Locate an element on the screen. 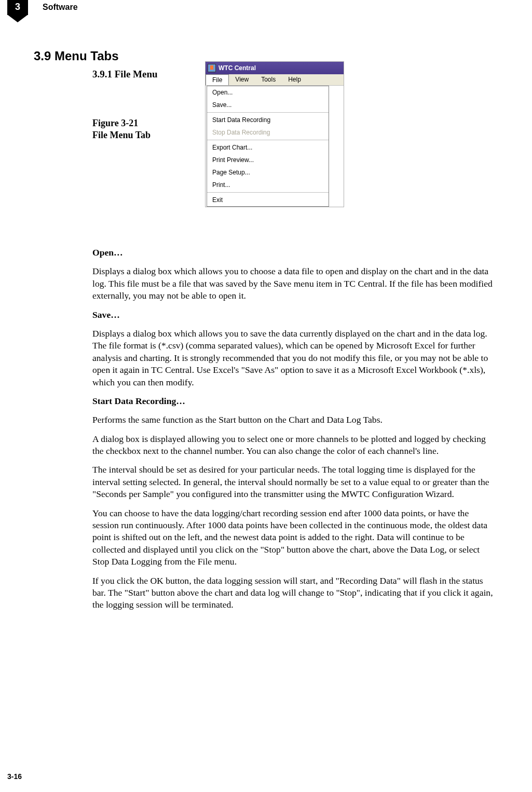 The height and width of the screenshot is (792, 532). menu-item-start-recording: Start Data Recording is located at coordinates (268, 120).